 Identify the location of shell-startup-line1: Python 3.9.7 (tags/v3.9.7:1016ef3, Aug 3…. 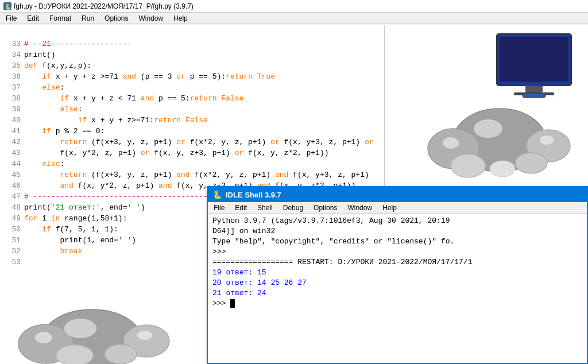
(397, 221).